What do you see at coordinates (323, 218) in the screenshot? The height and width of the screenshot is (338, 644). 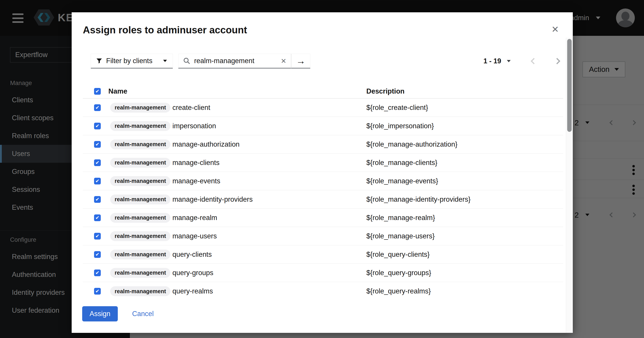 I see `table-row: ✔ realm-management manage-realm ${role_m…` at bounding box center [323, 218].